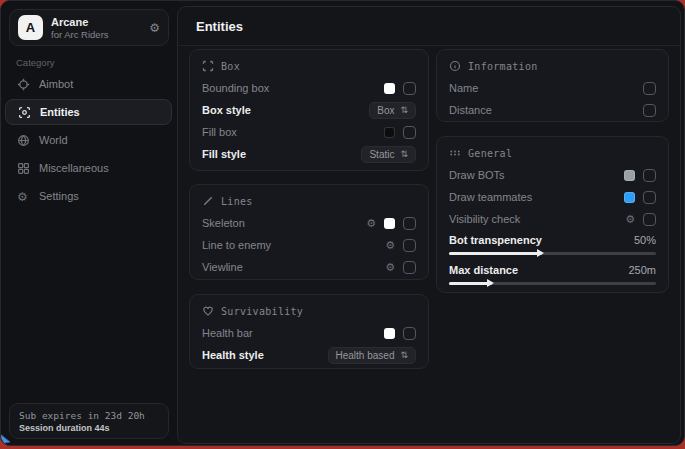 The image size is (685, 449). I want to click on setting-label: Skeleton, so click(284, 223).